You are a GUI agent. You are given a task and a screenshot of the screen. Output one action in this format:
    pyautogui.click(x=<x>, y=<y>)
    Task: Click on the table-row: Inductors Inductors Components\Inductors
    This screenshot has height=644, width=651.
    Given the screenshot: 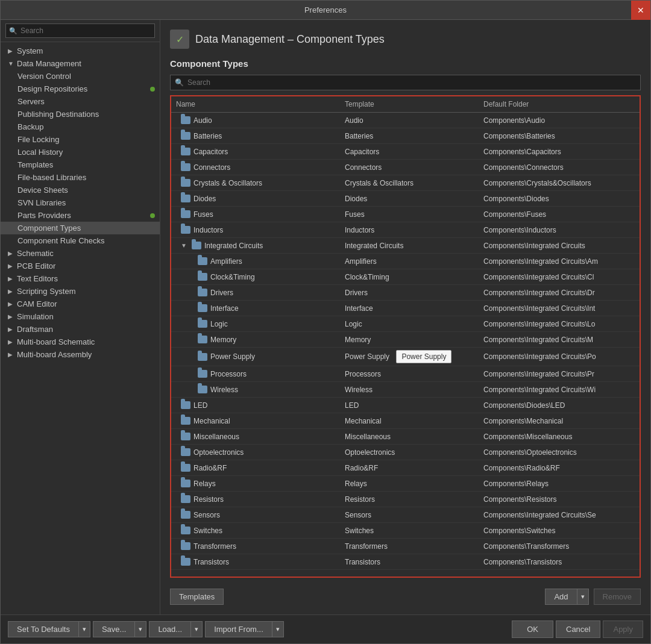 What is the action you would take?
    pyautogui.click(x=405, y=230)
    